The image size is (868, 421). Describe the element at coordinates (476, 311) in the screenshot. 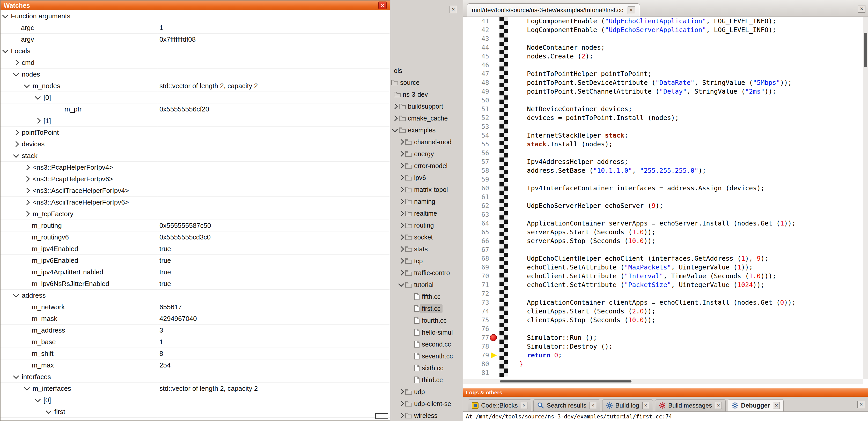

I see `line-number: 74` at that location.